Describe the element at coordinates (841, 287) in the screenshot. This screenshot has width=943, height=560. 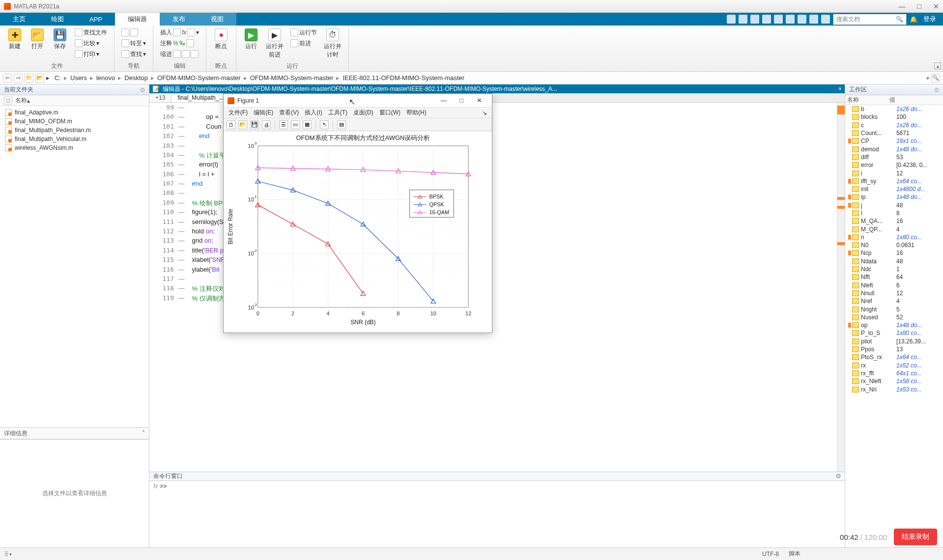
I see `code-scrollbar` at that location.